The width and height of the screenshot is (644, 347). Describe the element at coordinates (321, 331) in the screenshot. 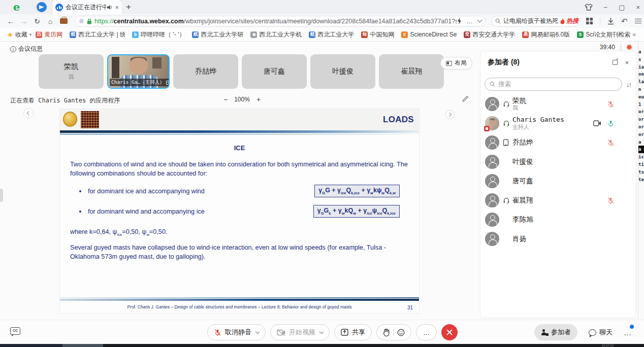

I see `video-options-chevron` at that location.